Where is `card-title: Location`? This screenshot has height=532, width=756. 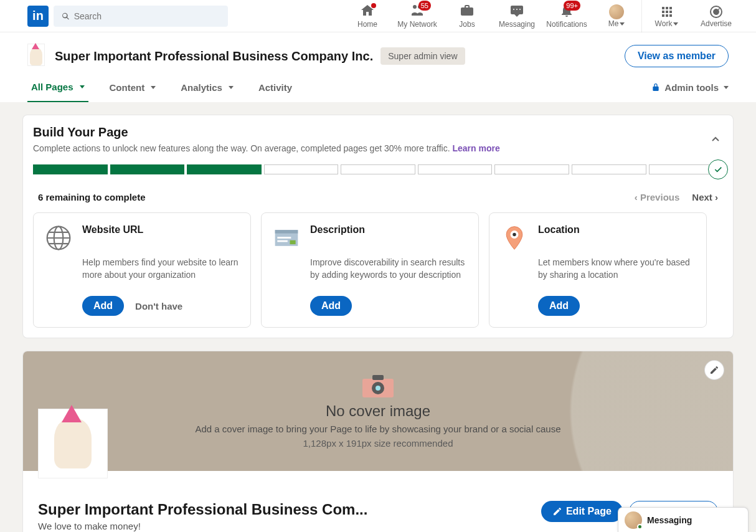 card-title: Location is located at coordinates (559, 230).